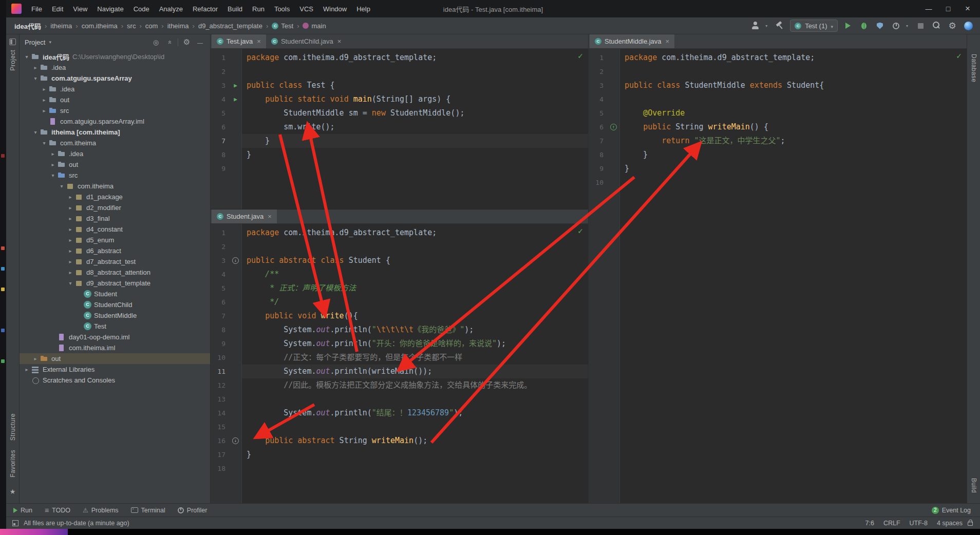 The width and height of the screenshot is (980, 535). I want to click on favorites-star-icon, so click(13, 491).